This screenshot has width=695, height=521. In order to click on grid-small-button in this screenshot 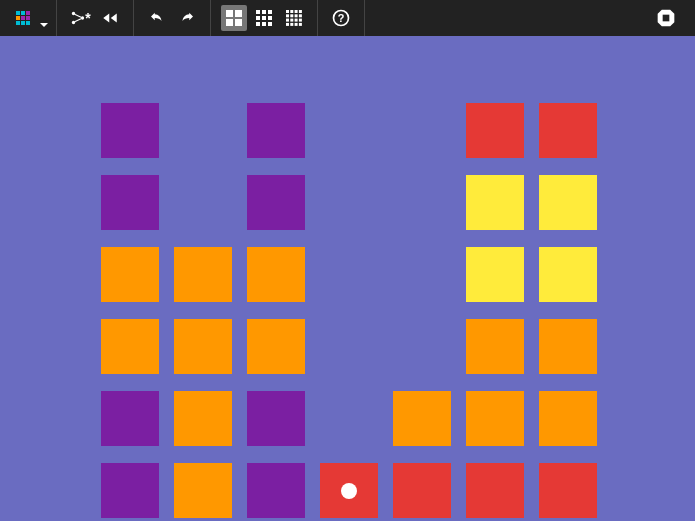, I will do `click(234, 18)`.